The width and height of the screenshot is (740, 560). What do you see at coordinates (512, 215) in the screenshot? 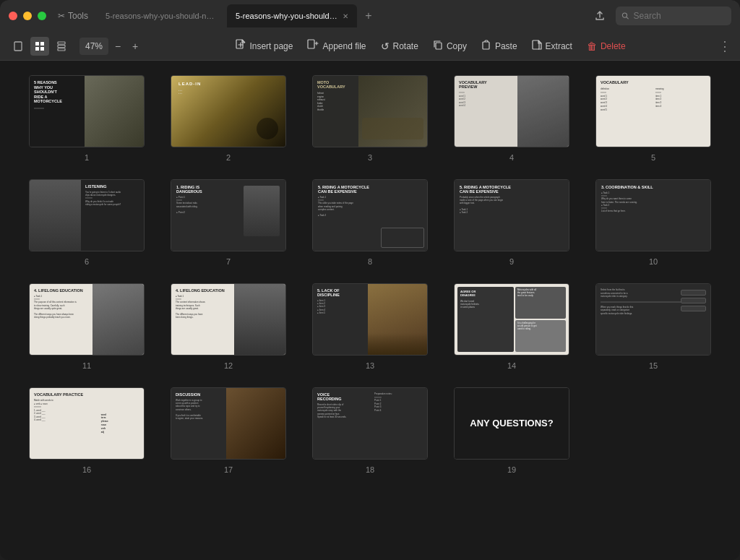
I see `slide-thumb-9: 5. RIDING A MOTORCYCLECAN BE EXPENSIVE P…` at bounding box center [512, 215].